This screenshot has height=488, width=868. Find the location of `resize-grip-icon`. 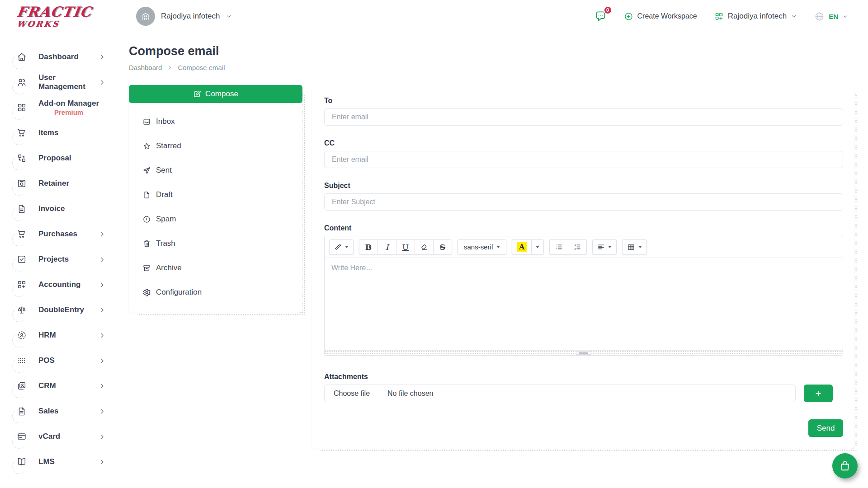

resize-grip-icon is located at coordinates (584, 353).